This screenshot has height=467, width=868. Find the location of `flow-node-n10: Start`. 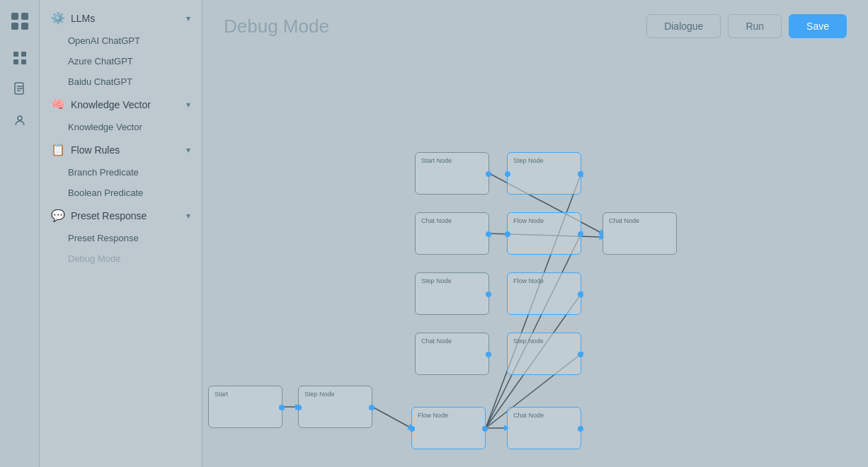

flow-node-n10: Start is located at coordinates (245, 407).